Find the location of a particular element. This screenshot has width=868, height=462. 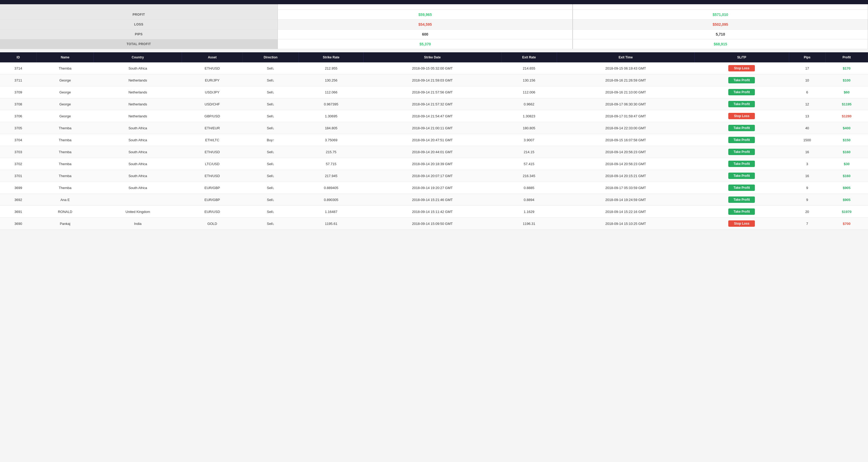

cell-country: India is located at coordinates (138, 224).